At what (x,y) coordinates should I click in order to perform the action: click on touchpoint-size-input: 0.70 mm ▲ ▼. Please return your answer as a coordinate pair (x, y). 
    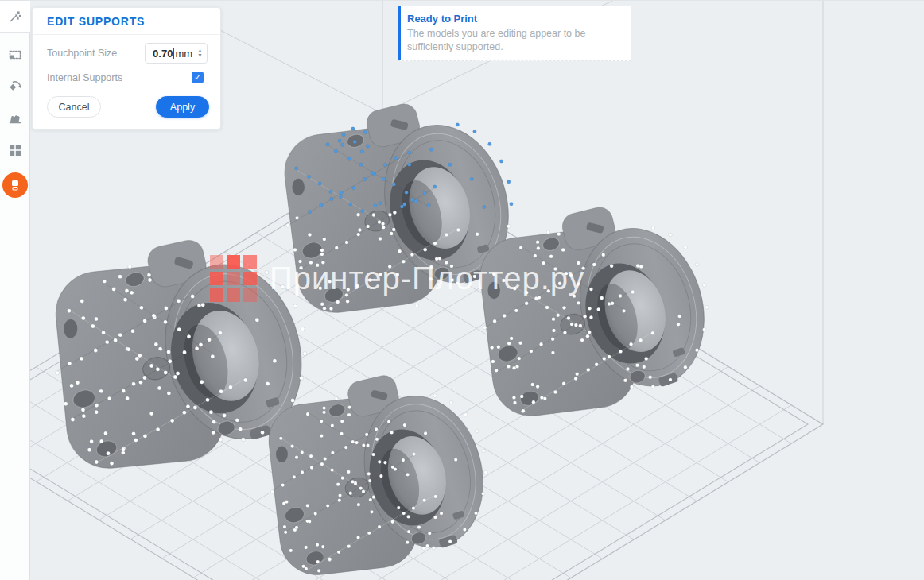
    Looking at the image, I should click on (177, 53).